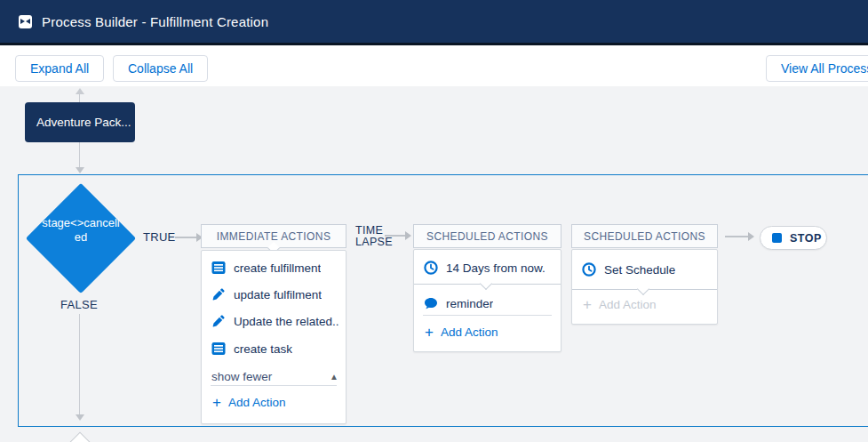 This screenshot has width=868, height=442. I want to click on immediate-actions-card: create fulfillment update fulfilment Upd…, so click(274, 337).